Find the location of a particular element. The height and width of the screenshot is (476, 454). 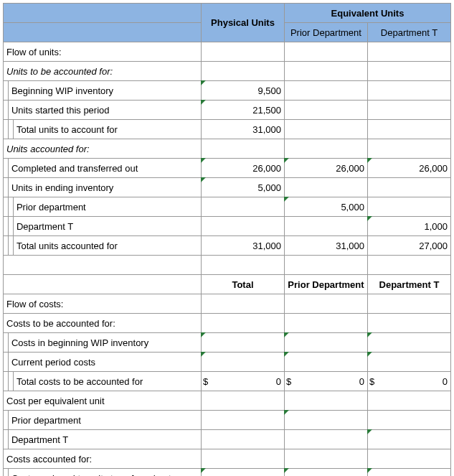

cell-units-started-pu: 21,500 is located at coordinates (243, 111).